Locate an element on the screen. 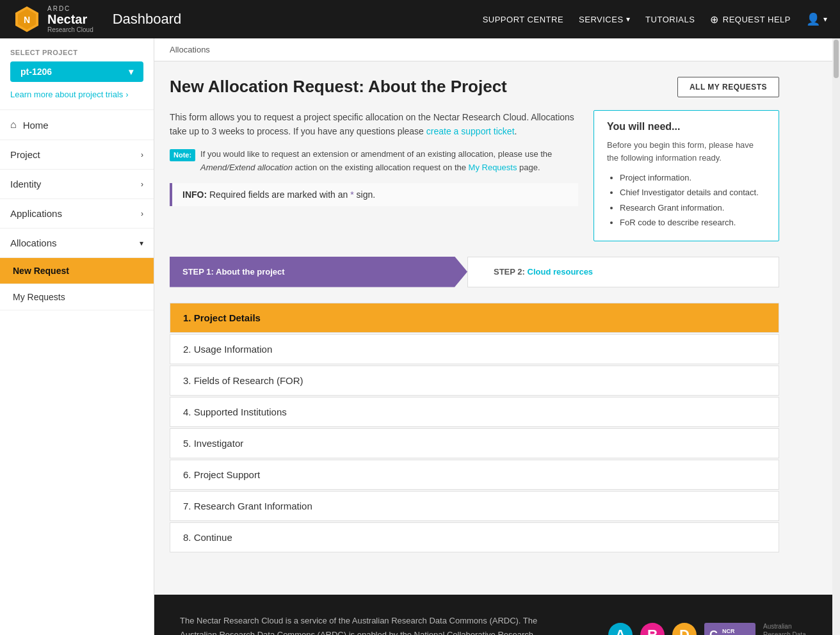 This screenshot has height=635, width=840. sidebar-item-applications: Applications › is located at coordinates (77, 214).